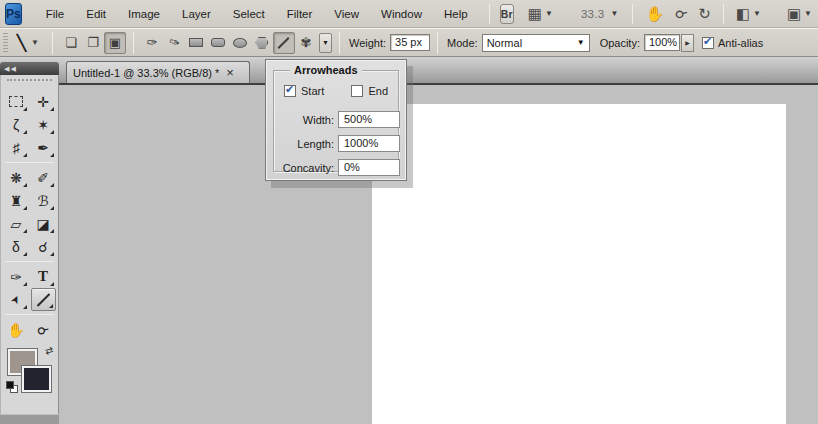  What do you see at coordinates (369, 168) in the screenshot?
I see `concavity-input: 0%` at bounding box center [369, 168].